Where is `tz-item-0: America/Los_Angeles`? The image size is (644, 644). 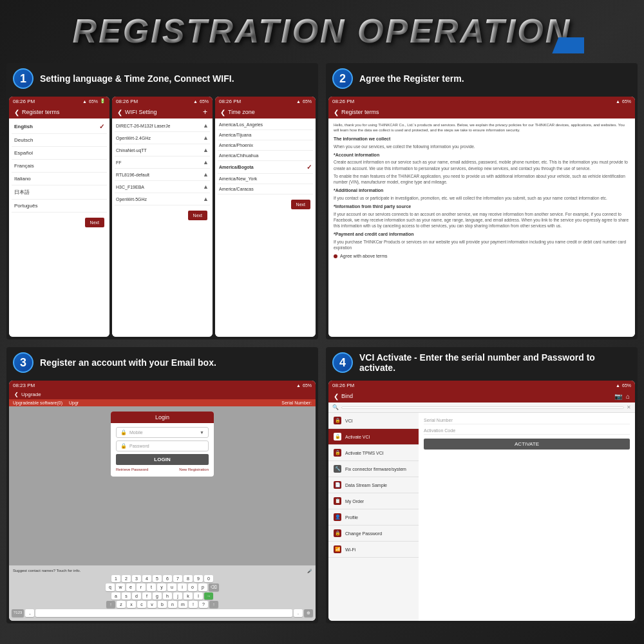
tz-item-0: America/Los_Angeles is located at coordinates (265, 125).